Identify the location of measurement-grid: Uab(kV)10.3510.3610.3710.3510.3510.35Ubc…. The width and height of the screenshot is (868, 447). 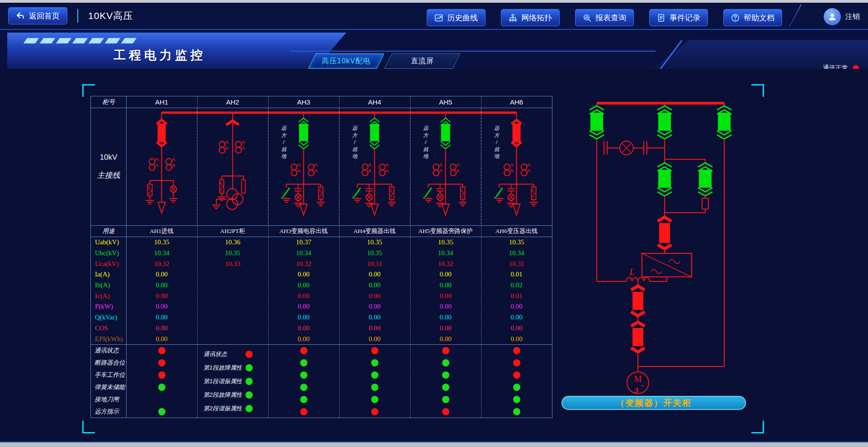
(321, 290).